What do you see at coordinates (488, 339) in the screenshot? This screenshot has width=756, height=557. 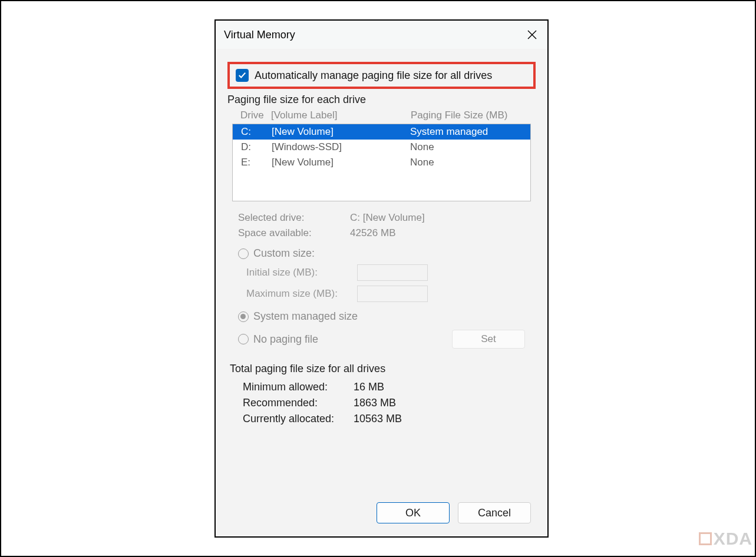 I see `set-button: Set` at bounding box center [488, 339].